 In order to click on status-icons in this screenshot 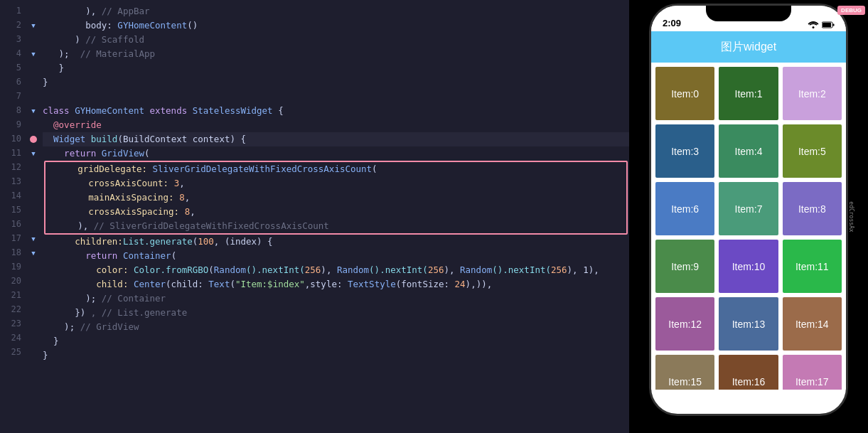, I will do `click(821, 25)`.